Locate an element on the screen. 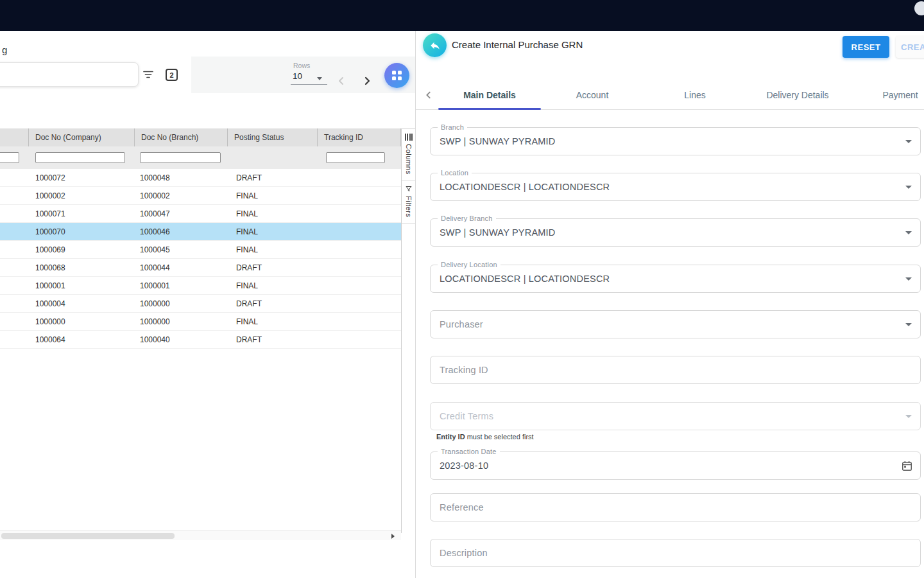 The image size is (924, 578). table-row: 1000069 1000045 FINAL is located at coordinates (200, 250).